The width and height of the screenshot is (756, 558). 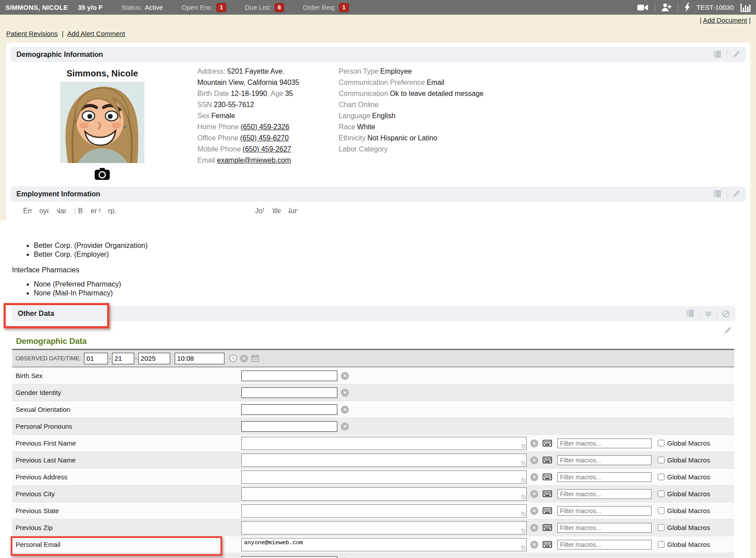 What do you see at coordinates (319, 7) in the screenshot?
I see `order-req-label: Order Req:` at bounding box center [319, 7].